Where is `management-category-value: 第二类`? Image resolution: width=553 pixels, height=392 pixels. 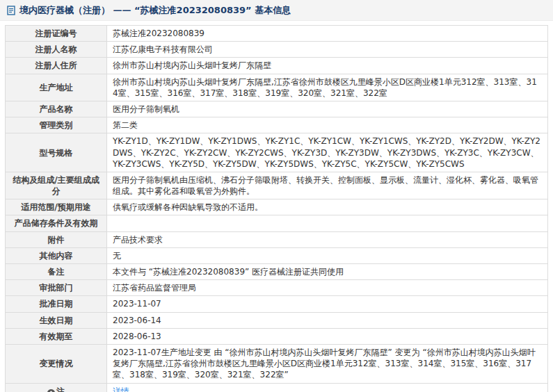
management-category-value: 第二类 is located at coordinates (328, 125).